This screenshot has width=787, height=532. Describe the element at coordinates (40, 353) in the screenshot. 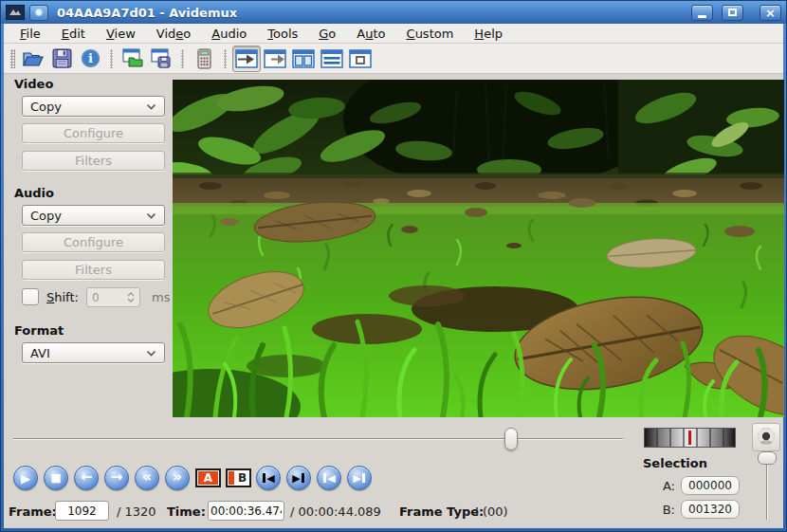

I see `format-value: AVI` at that location.